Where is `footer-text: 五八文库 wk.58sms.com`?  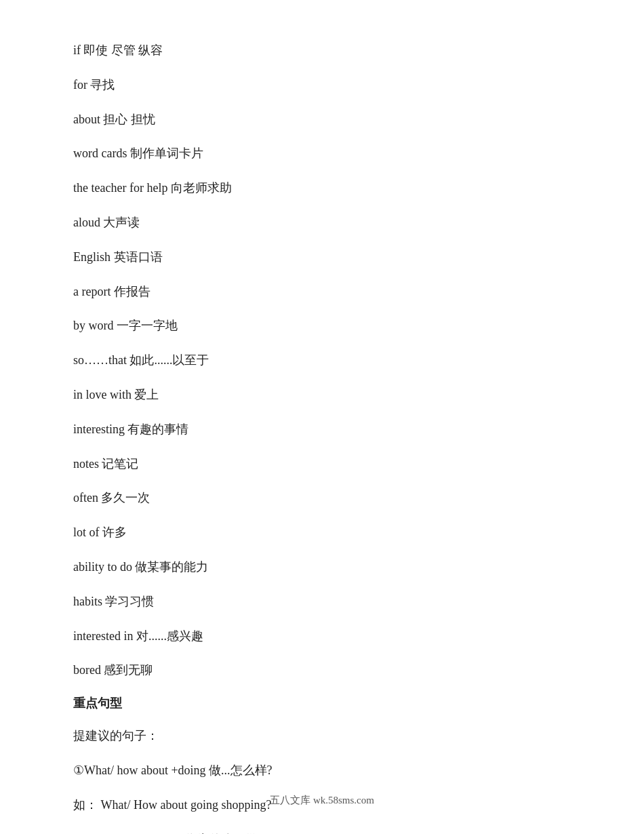 footer-text: 五八文库 wk.58sms.com is located at coordinates (322, 800).